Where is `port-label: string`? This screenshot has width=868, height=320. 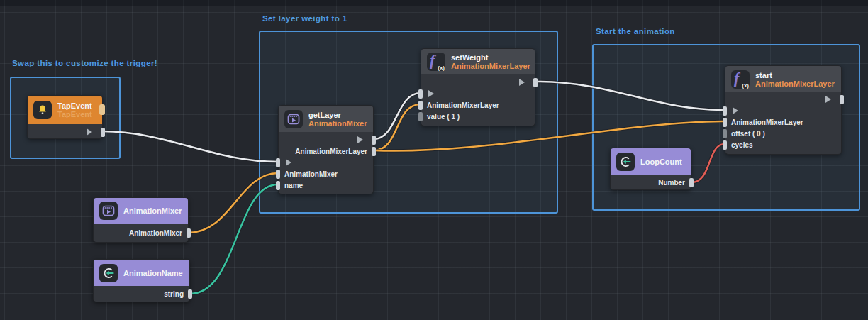 port-label: string is located at coordinates (174, 294).